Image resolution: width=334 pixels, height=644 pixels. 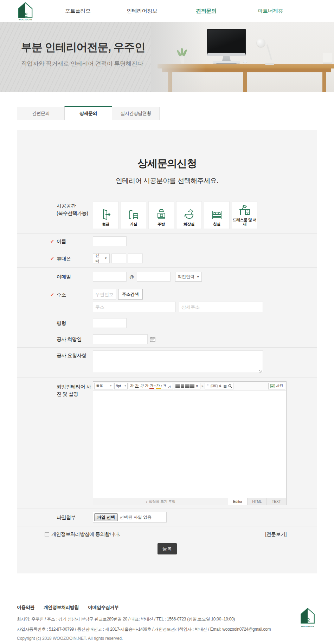 What do you see at coordinates (120, 339) in the screenshot?
I see `date-input` at bounding box center [120, 339].